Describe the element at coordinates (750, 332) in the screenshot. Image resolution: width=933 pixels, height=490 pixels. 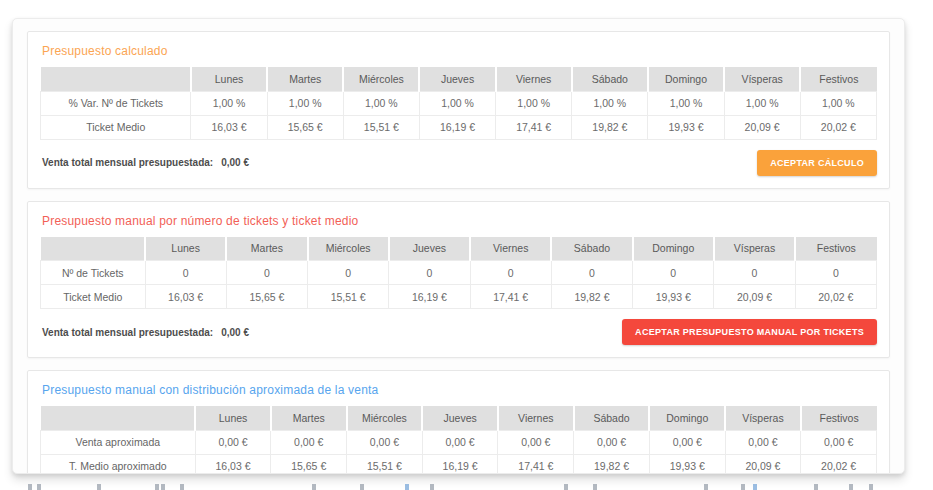
I see `aceptar-presupuesto-manual-tickets-button: ACEPTAR PRESUPUESTO MANUAL POR TICKETS` at that location.